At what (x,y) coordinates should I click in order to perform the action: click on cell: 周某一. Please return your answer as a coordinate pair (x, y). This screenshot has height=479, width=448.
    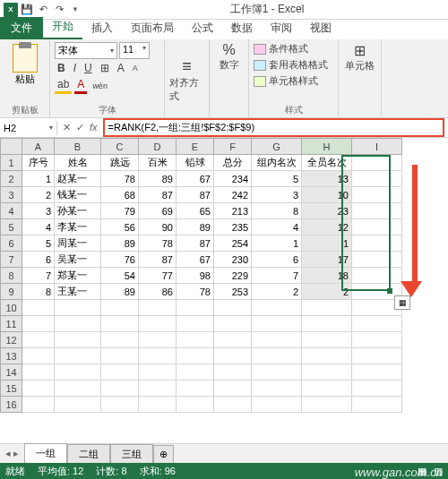
    Looking at the image, I should click on (78, 244).